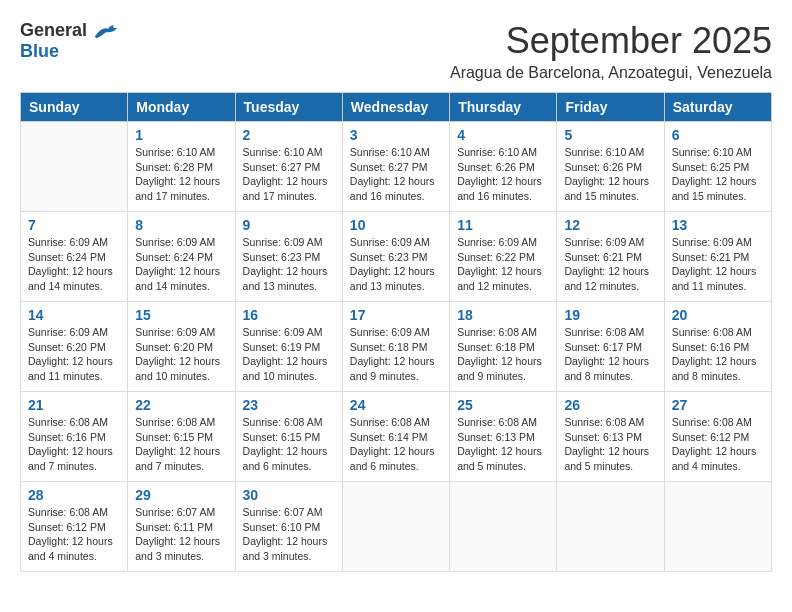 This screenshot has height=612, width=792. What do you see at coordinates (396, 174) in the screenshot?
I see `day-info: Sunrise: 6:10 AMSunset: 6:27 PMDaylight:…` at bounding box center [396, 174].